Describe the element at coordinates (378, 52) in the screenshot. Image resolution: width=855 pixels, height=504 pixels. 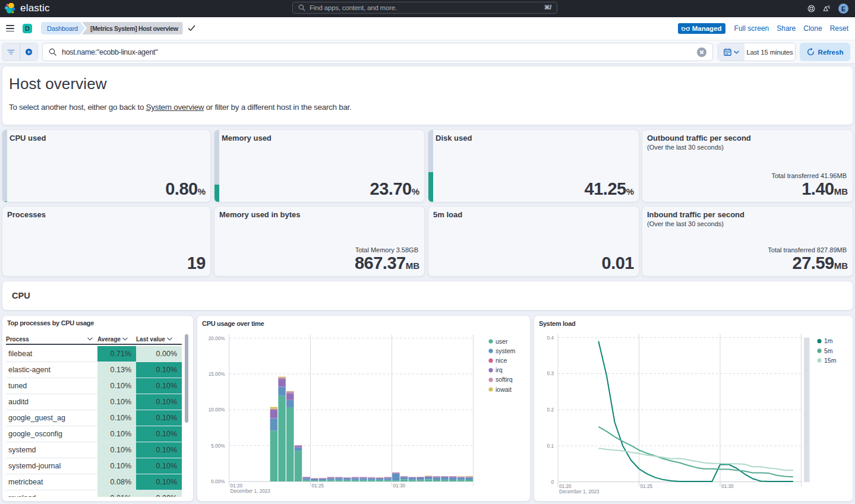
I see `query-input: host.name:"ecobb-linux-agent"` at that location.